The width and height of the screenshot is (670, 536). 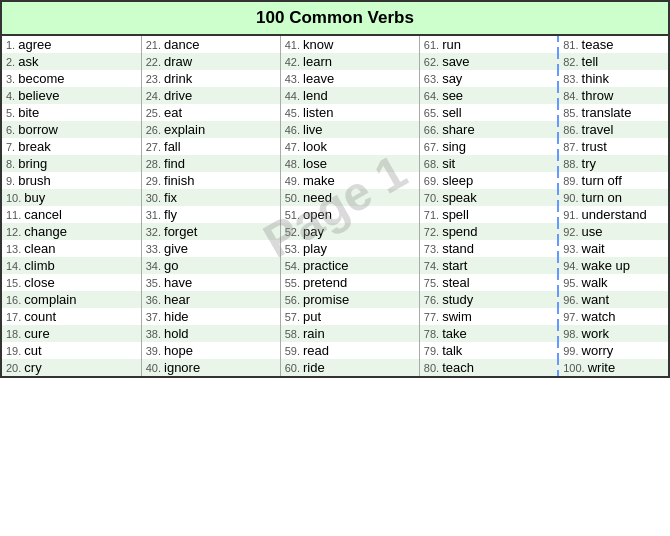 What do you see at coordinates (182, 368) in the screenshot?
I see `verb-word: ignore` at bounding box center [182, 368].